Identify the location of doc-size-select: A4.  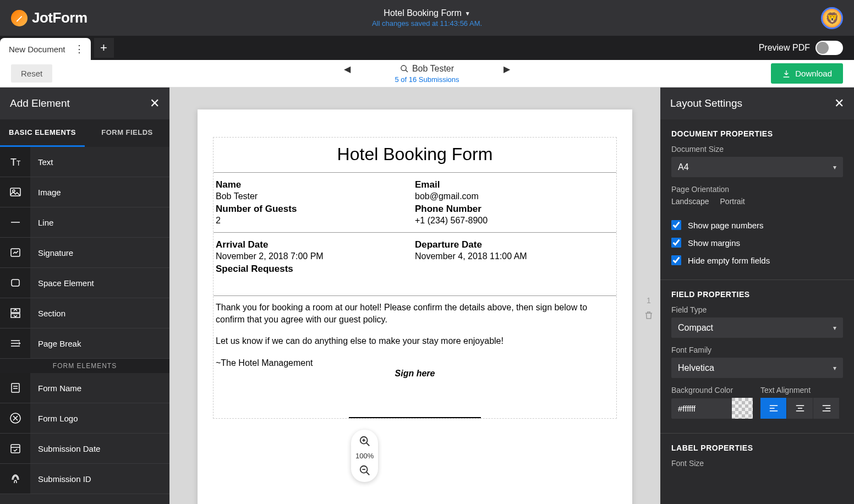
(757, 167).